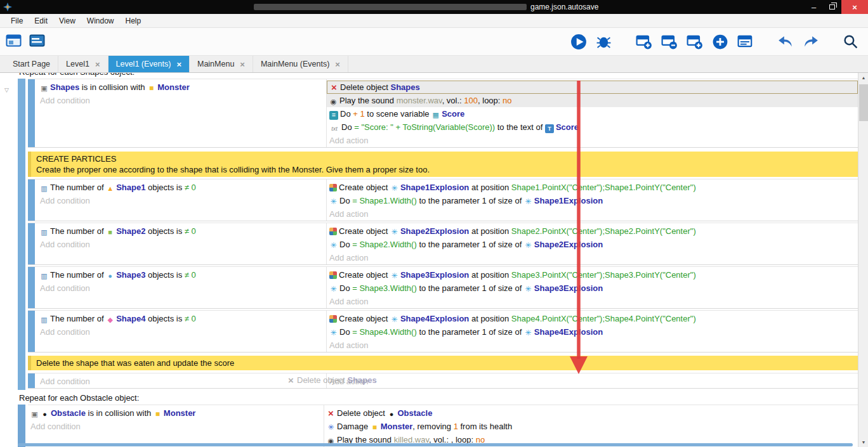 The image size is (868, 447). What do you see at coordinates (593, 245) in the screenshot?
I see `action-set-size: ✳Do = Shape2.Width() to the parameter 1 …` at bounding box center [593, 245].